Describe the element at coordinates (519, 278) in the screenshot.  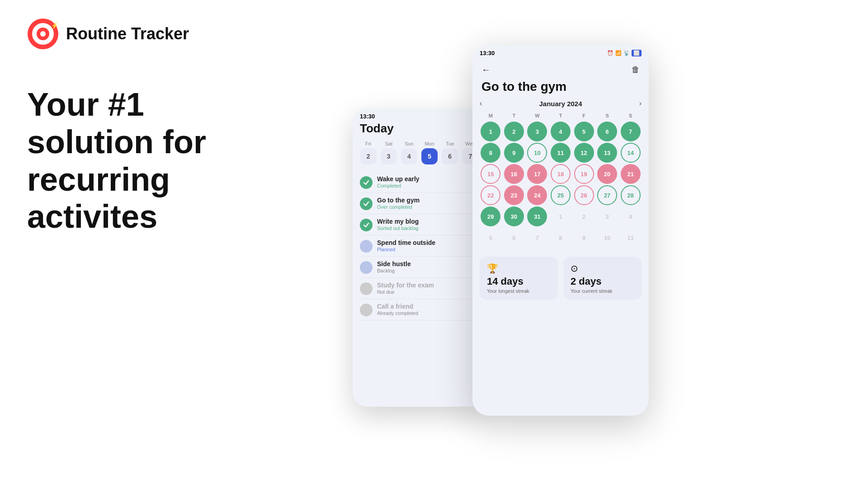
I see `longest-streak-card: 🏆 14 days Your longest streak` at that location.